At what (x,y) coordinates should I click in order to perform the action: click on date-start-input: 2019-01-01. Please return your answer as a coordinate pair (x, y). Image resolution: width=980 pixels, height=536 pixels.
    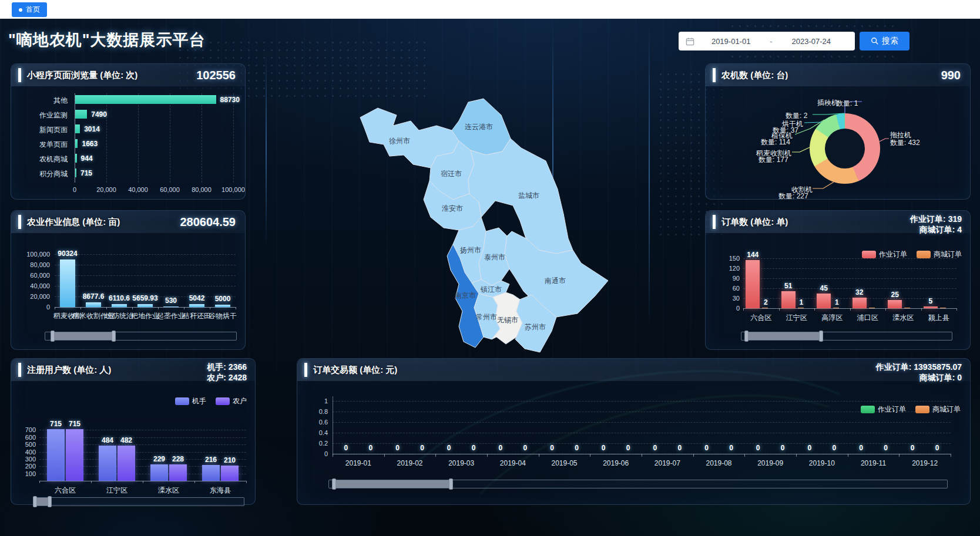
    Looking at the image, I should click on (731, 41).